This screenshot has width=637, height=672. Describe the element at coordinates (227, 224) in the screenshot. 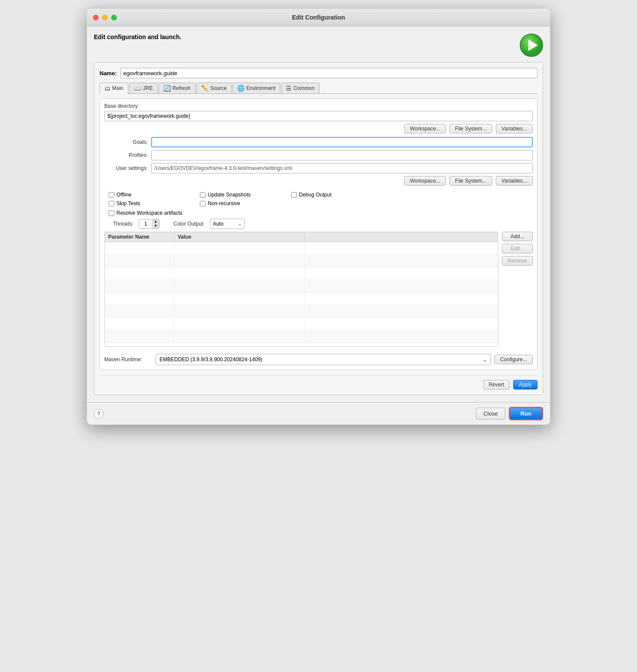

I see `color-output-select-wrapper: Auto Always Never` at that location.